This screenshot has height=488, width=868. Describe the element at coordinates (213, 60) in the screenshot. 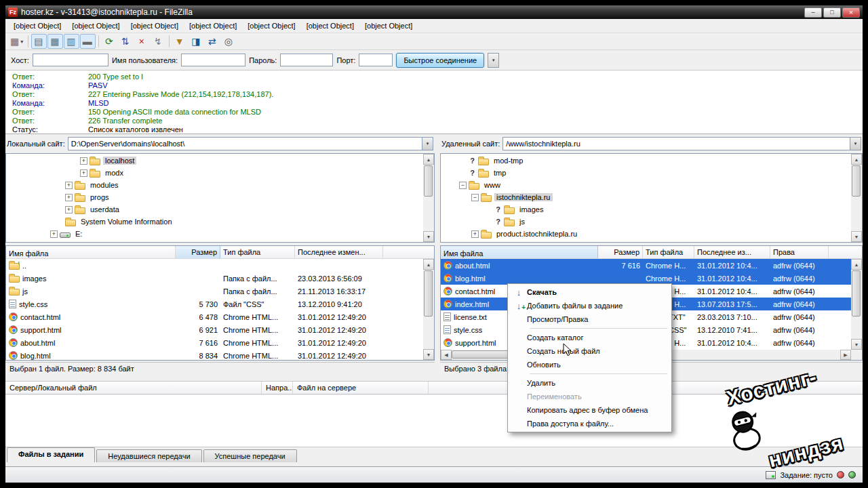

I see `username-input` at that location.